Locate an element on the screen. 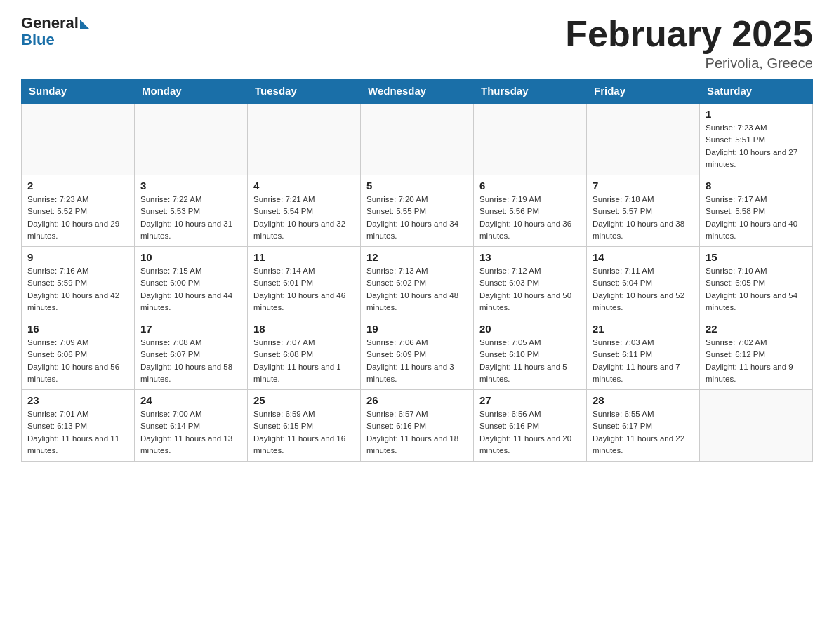 Image resolution: width=834 pixels, height=644 pixels. calendar-cell: 8Sunrise: 7:17 AMSunset: 5:58 PMDaylight… is located at coordinates (757, 211).